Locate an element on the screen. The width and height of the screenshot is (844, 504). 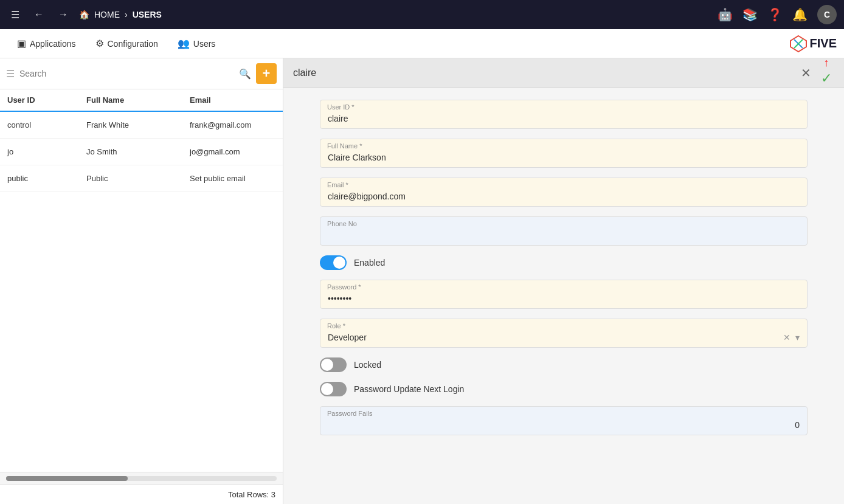
robot-icon: 🤖 is located at coordinates (725, 15).